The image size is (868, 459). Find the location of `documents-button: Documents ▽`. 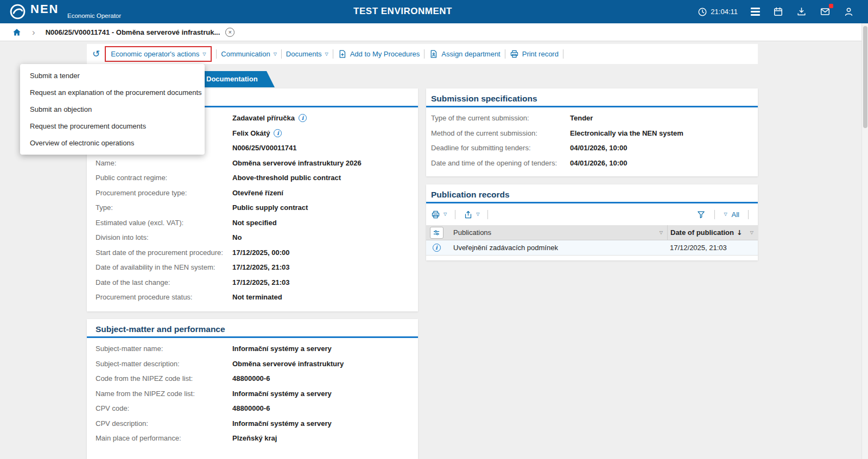

documents-button: Documents ▽ is located at coordinates (307, 54).